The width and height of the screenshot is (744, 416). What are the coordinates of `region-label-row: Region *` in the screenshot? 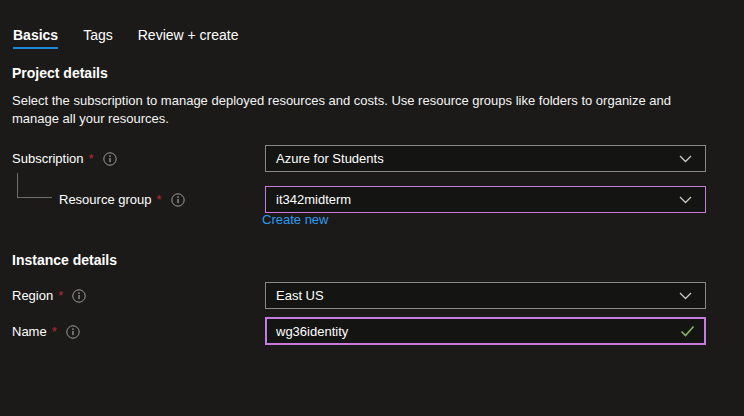 It's located at (49, 296).